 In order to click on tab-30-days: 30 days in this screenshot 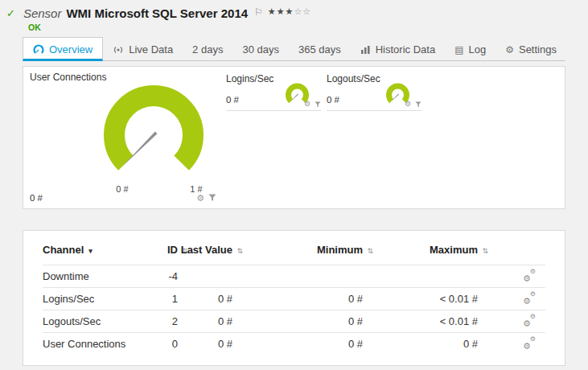, I will do `click(261, 49)`.